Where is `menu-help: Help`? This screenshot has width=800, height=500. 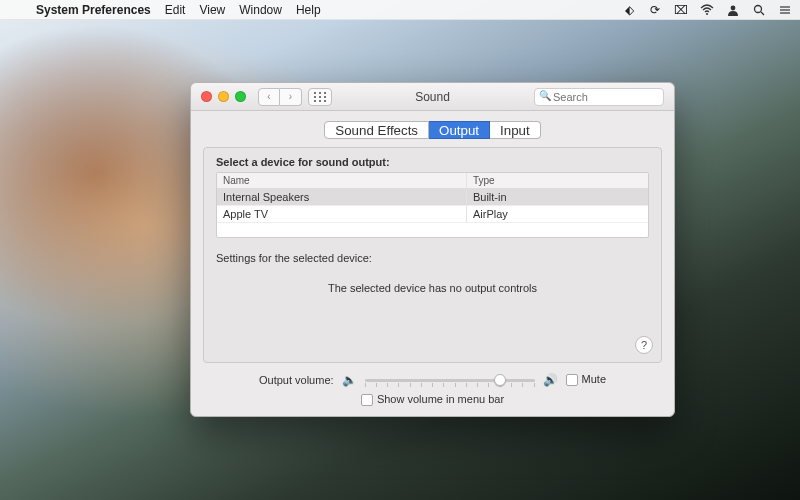
menu-help: Help is located at coordinates (308, 10).